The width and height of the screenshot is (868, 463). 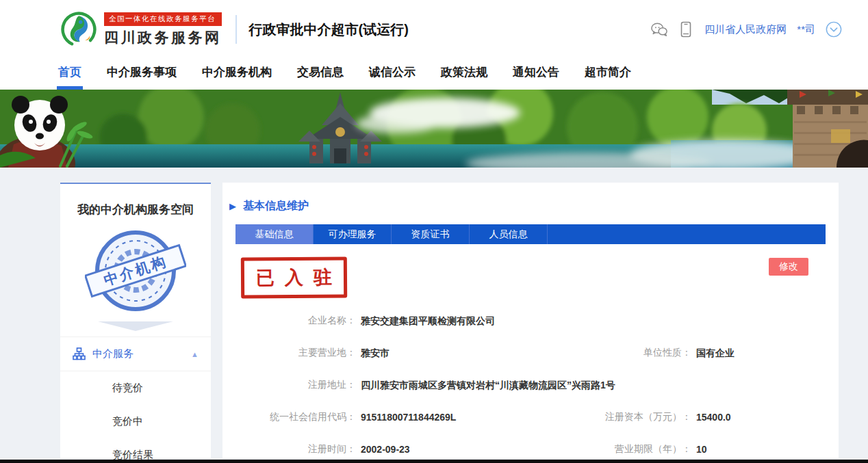 What do you see at coordinates (536, 74) in the screenshot?
I see `nav-item-notices: 通知公告` at bounding box center [536, 74].